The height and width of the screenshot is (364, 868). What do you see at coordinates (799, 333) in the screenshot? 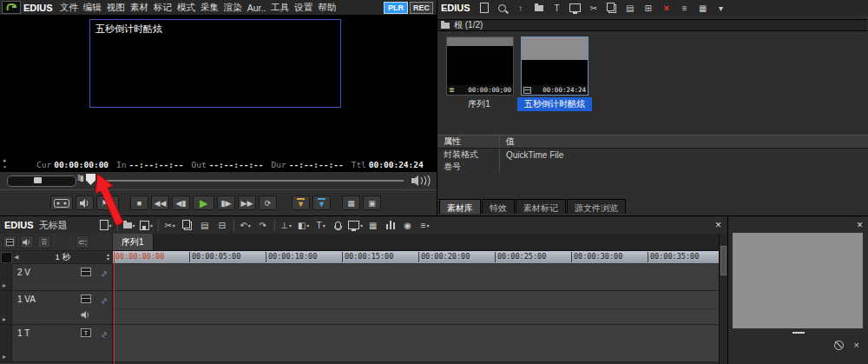
I see `resize-handle` at bounding box center [799, 333].